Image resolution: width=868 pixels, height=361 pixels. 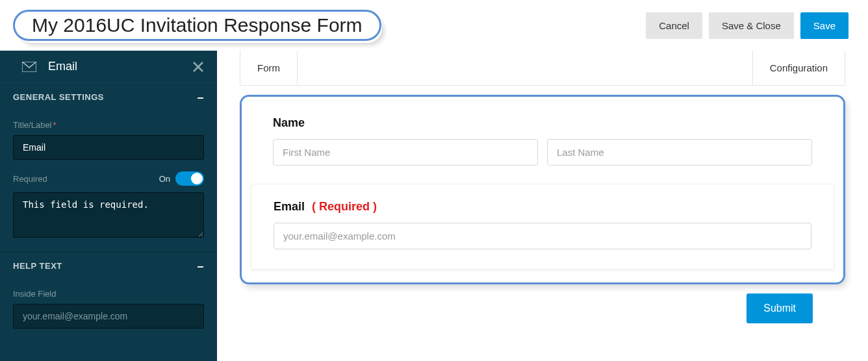 I want to click on email-label: Email, so click(x=289, y=206).